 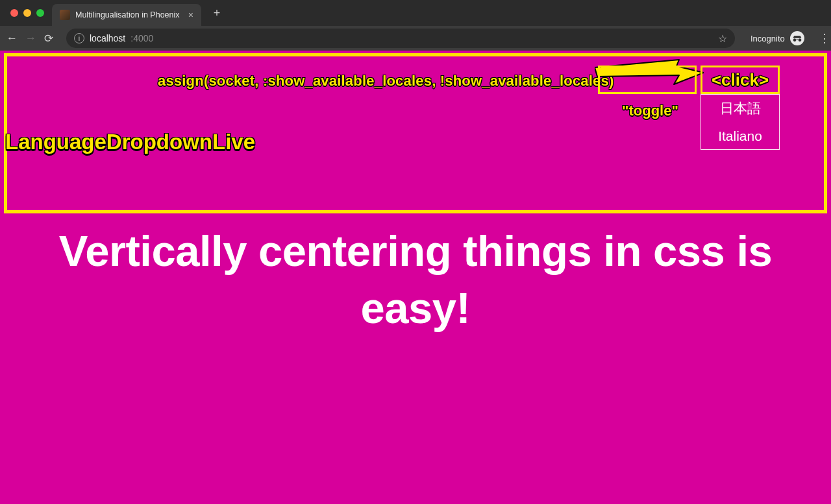 I want to click on site-info-icon: i, so click(x=79, y=38).